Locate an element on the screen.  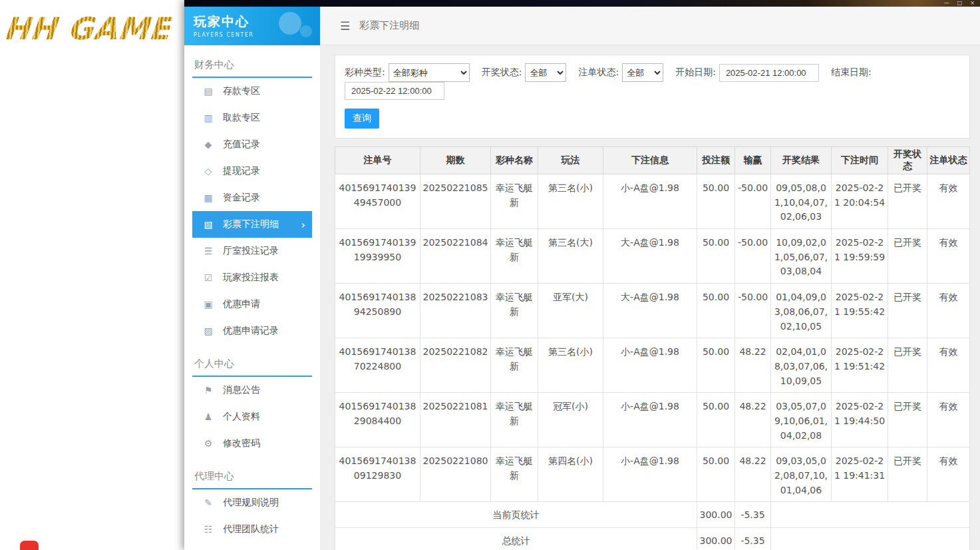
sidebar-item-label: 厅室投注记录 is located at coordinates (251, 251).